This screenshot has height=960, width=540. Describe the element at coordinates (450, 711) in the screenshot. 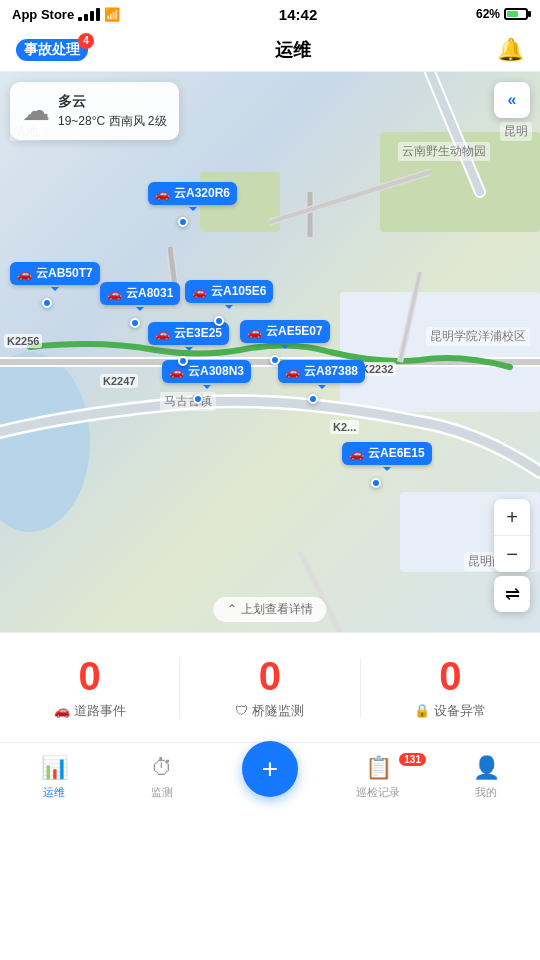

I see `stat-device-label: 🔒 设备异常` at that location.